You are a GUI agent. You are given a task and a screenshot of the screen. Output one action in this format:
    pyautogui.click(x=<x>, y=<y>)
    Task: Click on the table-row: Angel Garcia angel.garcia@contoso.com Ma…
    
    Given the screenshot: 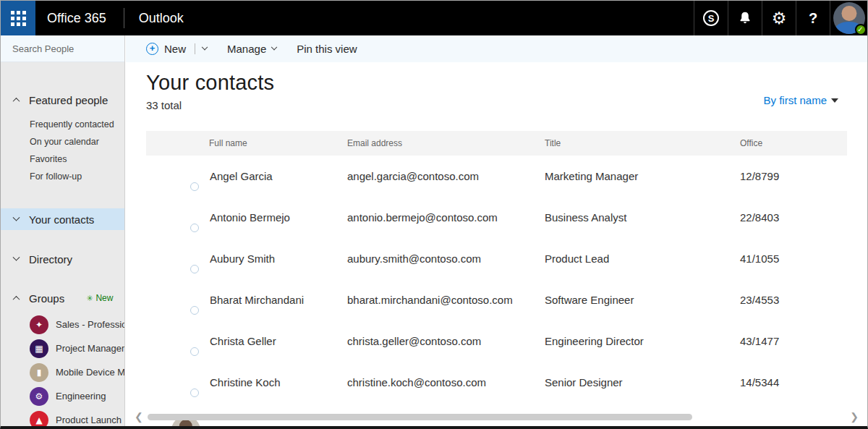 What is the action you would take?
    pyautogui.click(x=496, y=177)
    